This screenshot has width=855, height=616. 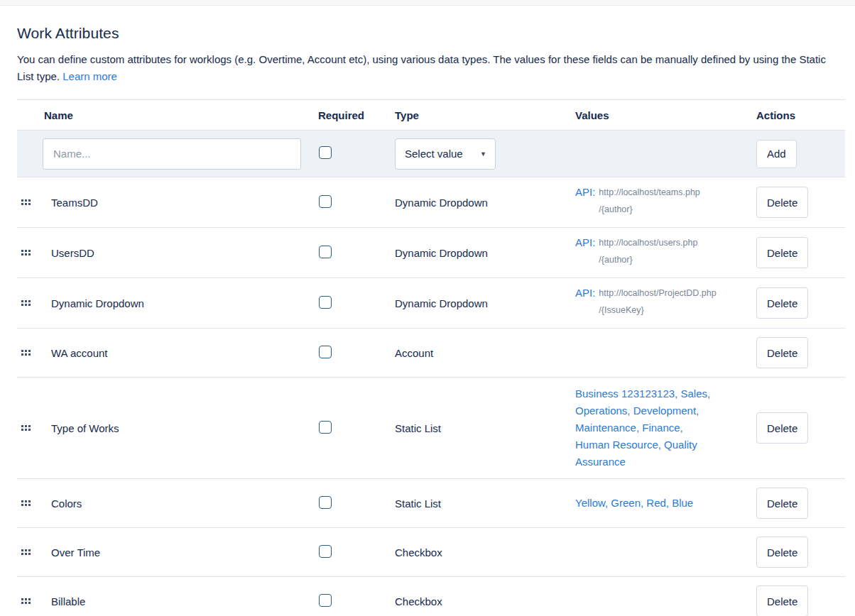 What do you see at coordinates (185, 602) in the screenshot?
I see `attribute-name: Billable` at bounding box center [185, 602].